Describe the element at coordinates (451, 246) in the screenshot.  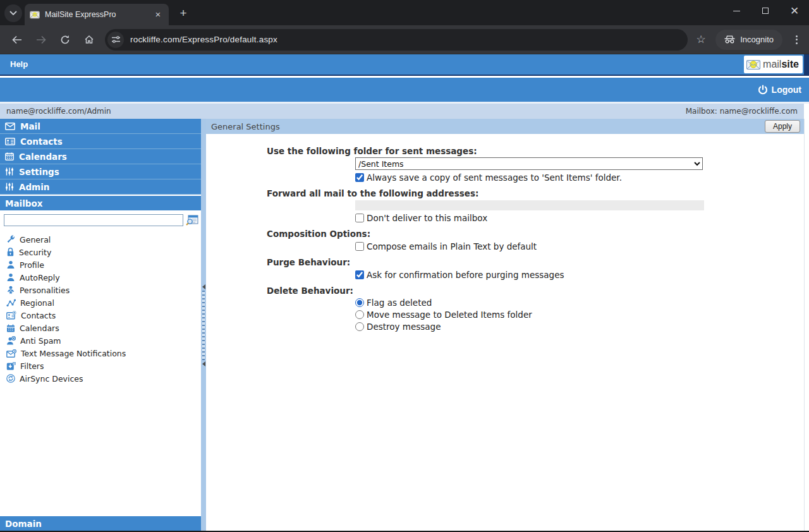
I see `plain-text-label: Compose emails in Plain Text by default` at that location.